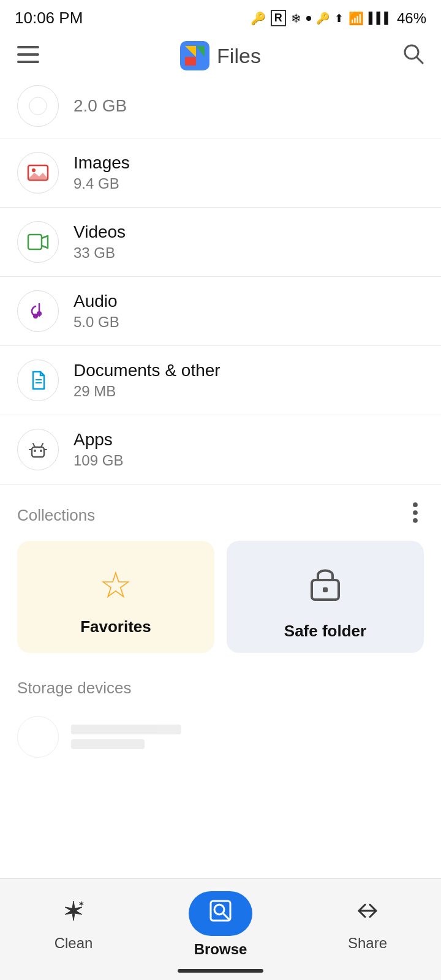 This screenshot has height=980, width=441. I want to click on hamburger-menu-icon, so click(28, 56).